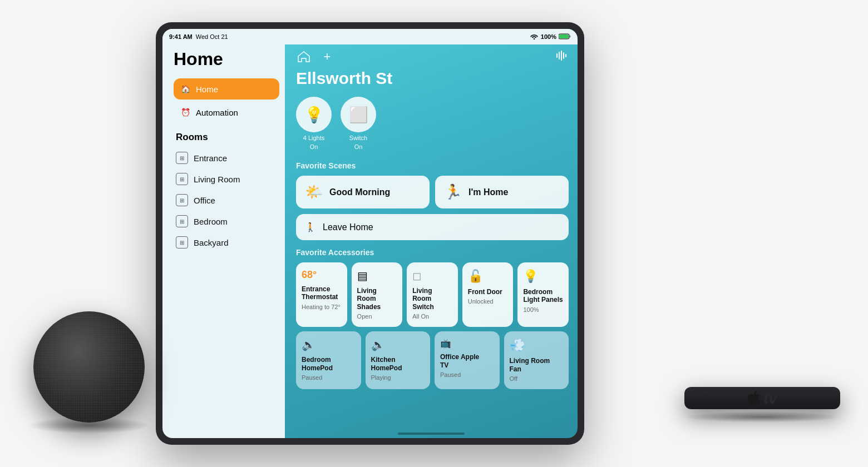  What do you see at coordinates (549, 37) in the screenshot?
I see `battery-label: 100%` at bounding box center [549, 37].